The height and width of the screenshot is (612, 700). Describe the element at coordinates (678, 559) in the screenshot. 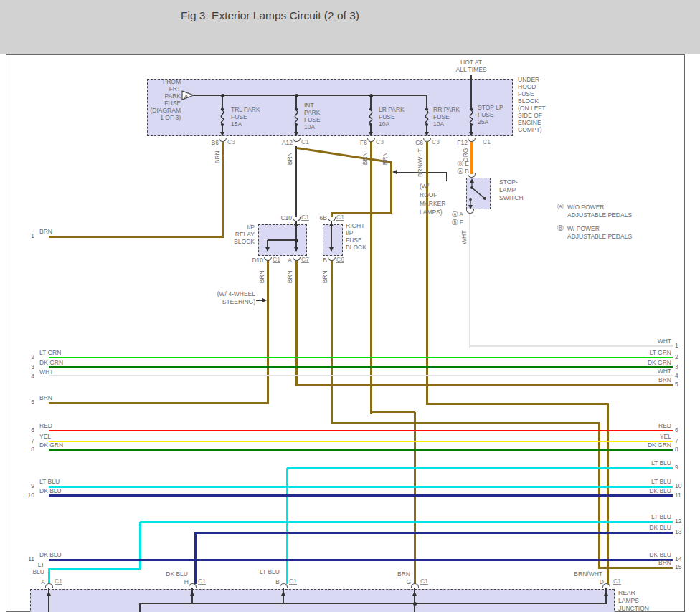

I see `diagram-label: 14` at that location.